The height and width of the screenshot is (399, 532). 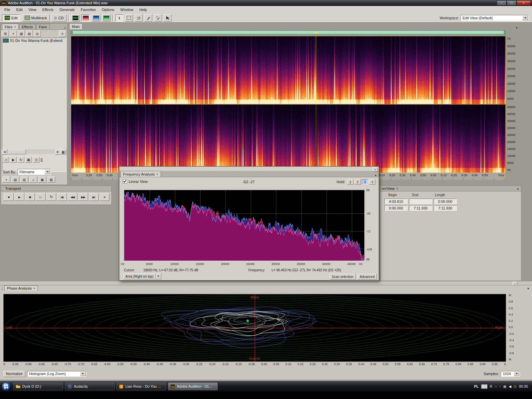 What do you see at coordinates (24, 180) in the screenshot?
I see `files-filter-toggle: ▥` at bounding box center [24, 180].